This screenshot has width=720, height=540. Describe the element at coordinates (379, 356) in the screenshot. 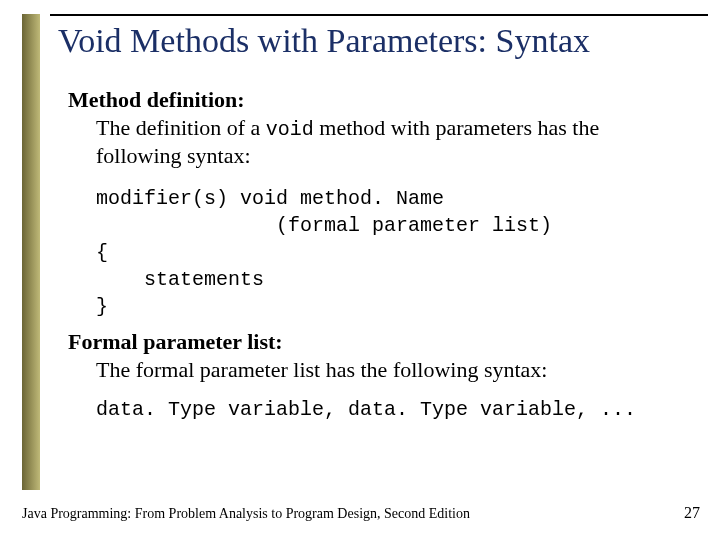

I see `formal-parameter-block: Formal parameter list: The formal parame…` at that location.